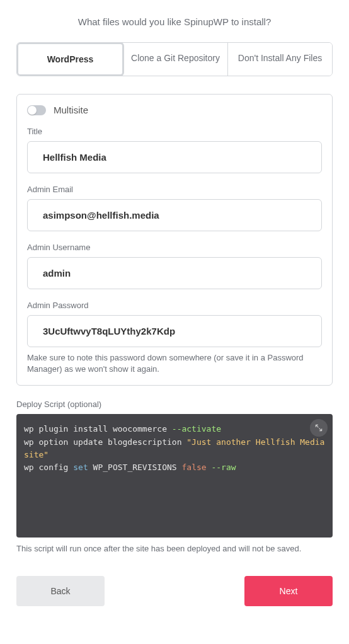 This screenshot has height=644, width=349. What do you see at coordinates (174, 189) in the screenshot?
I see `admin-email-label: Admin Email` at bounding box center [174, 189].